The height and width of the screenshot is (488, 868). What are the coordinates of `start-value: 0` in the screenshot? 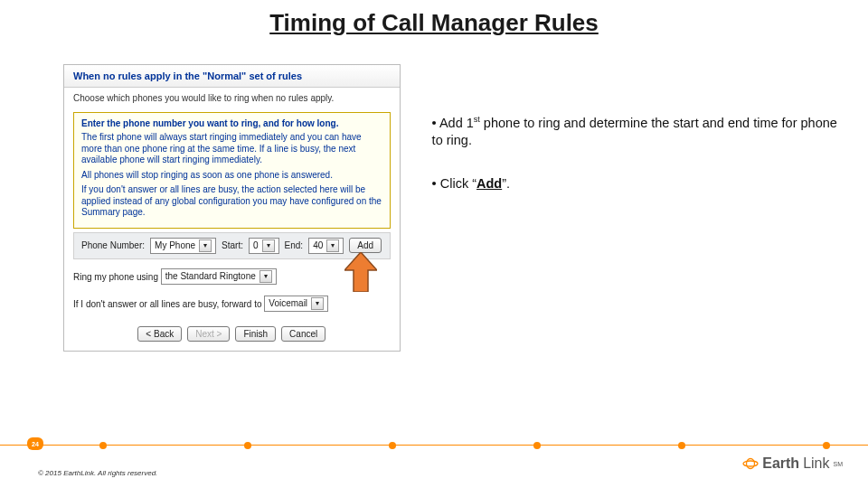 It's located at (256, 246).